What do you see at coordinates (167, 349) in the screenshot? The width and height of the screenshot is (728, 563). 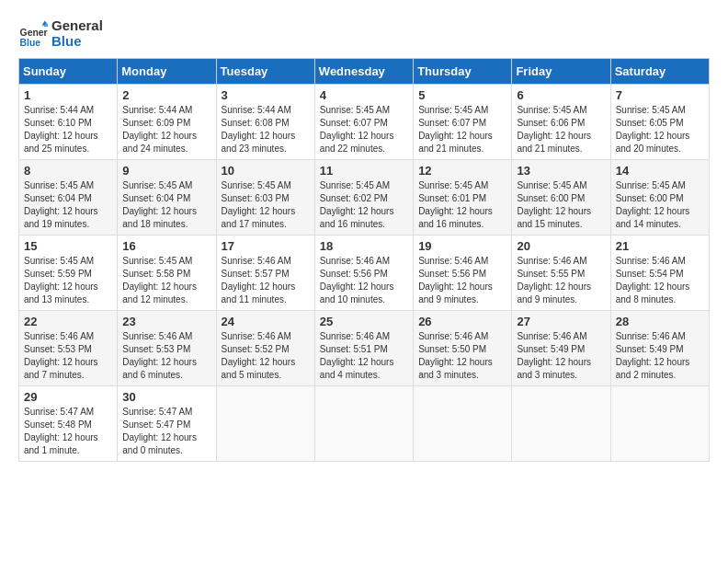 I see `calendar-cell: 23Sunrise: 5:46 AMSunset: 5:53 PMDayligh…` at bounding box center [167, 349].